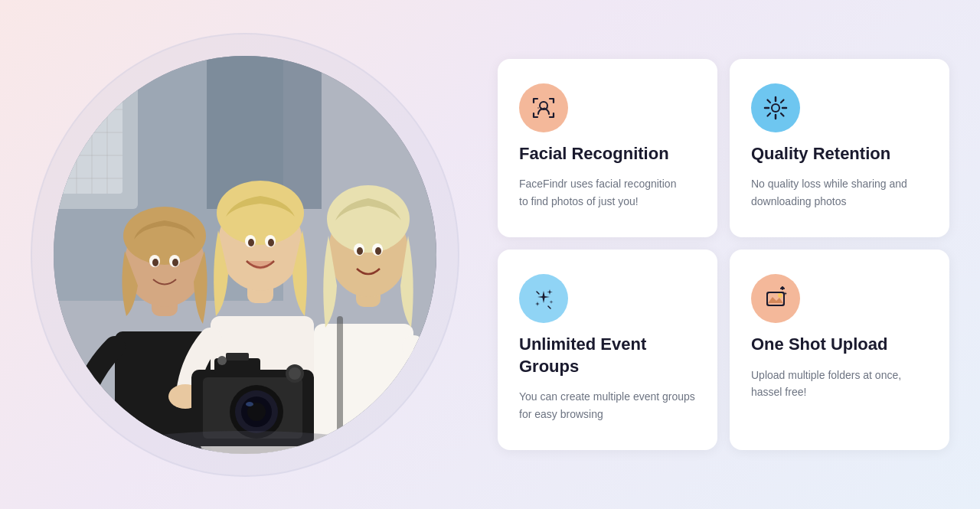  Describe the element at coordinates (608, 355) in the screenshot. I see `unlimited-event-title: Unlimited Event Groups` at that location.